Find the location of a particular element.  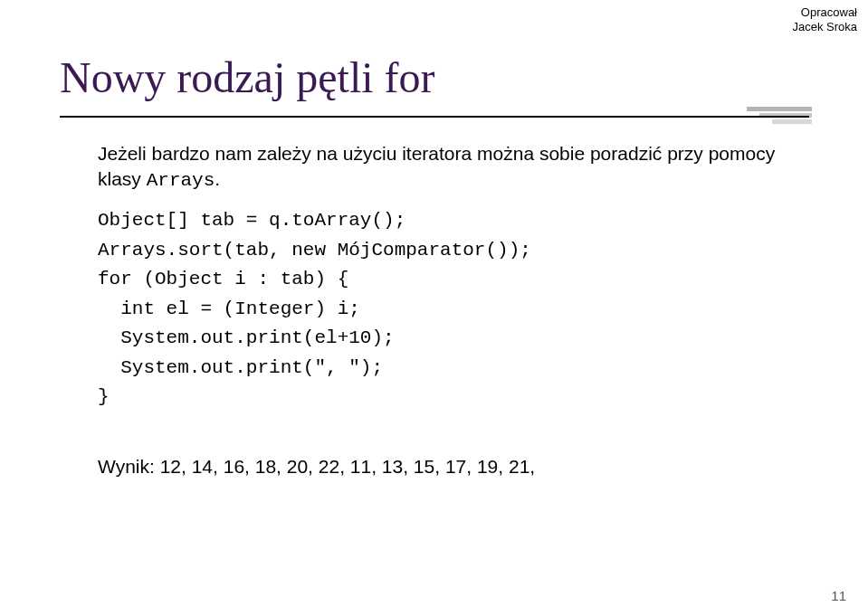

attribution-line2: Jacek Sroka is located at coordinates (825, 27).